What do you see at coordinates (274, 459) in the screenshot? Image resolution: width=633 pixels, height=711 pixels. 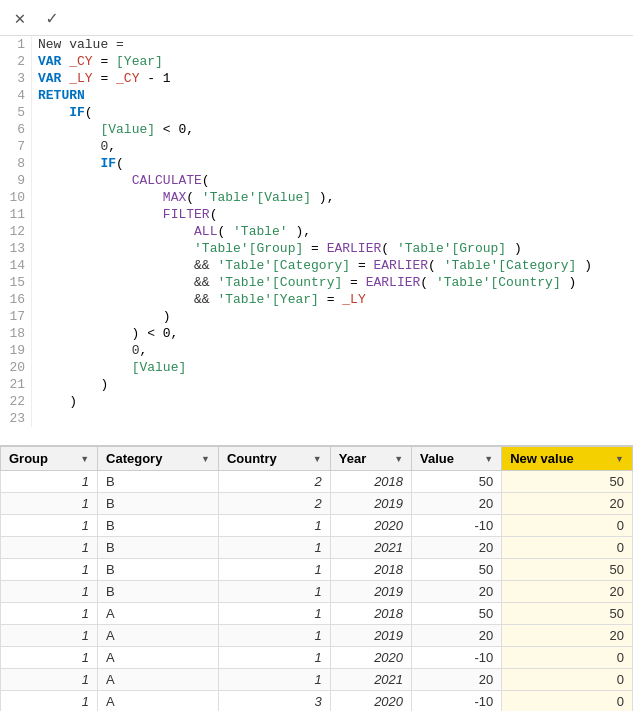 I see `column-header-country: Country▼` at bounding box center [274, 459].